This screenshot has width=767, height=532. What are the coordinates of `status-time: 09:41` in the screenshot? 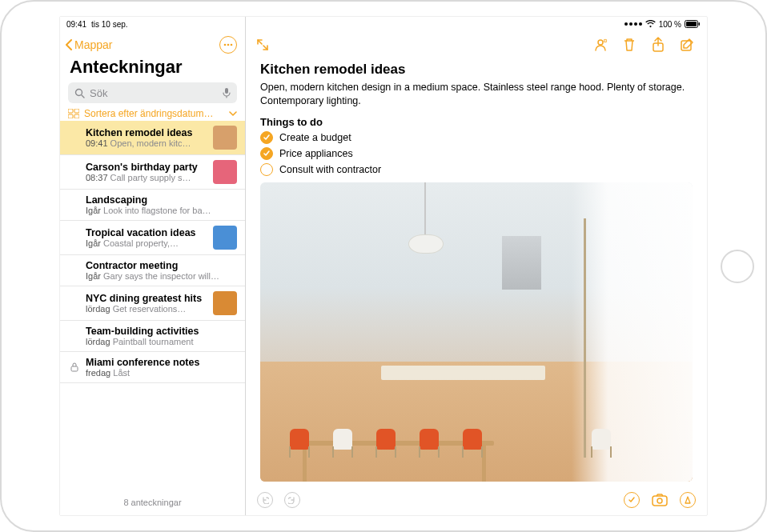 It's located at (77, 24).